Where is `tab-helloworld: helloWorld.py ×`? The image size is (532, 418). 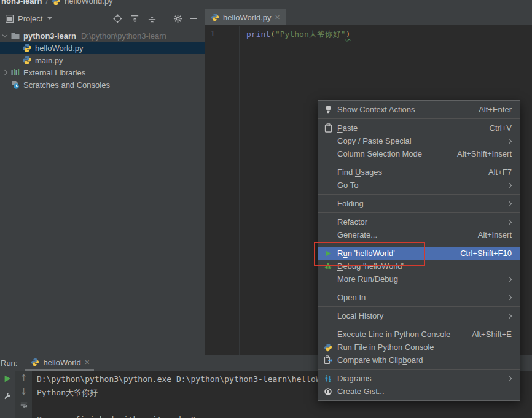 tab-helloworld: helloWorld.py × is located at coordinates (246, 17).